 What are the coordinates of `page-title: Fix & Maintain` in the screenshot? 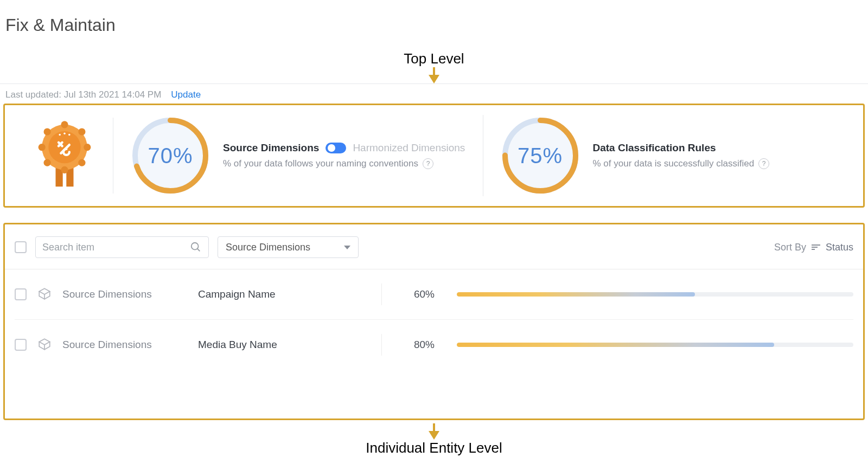 It's located at (434, 24).